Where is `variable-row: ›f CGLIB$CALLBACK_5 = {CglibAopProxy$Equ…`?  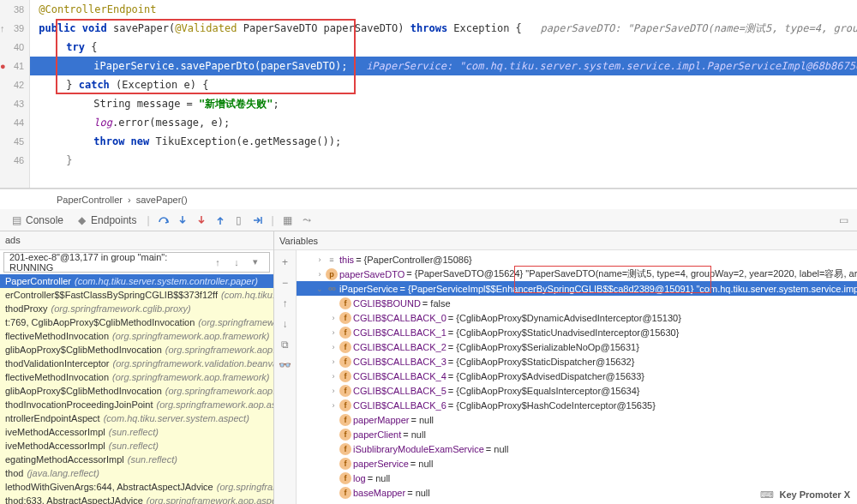
variable-row: ›f CGLIB$CALLBACK_5 = {CglibAopProxy$Equ… is located at coordinates (577, 391).